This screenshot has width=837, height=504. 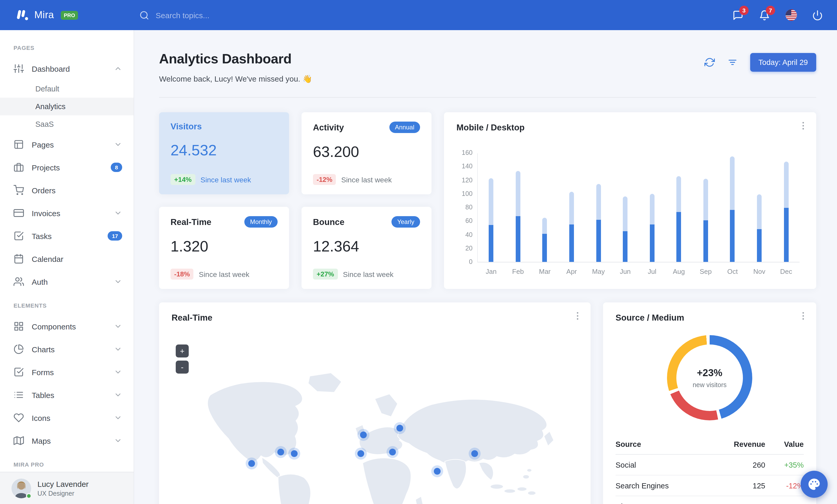 What do you see at coordinates (706, 272) in the screenshot?
I see `x-axis-label: Sep` at bounding box center [706, 272].